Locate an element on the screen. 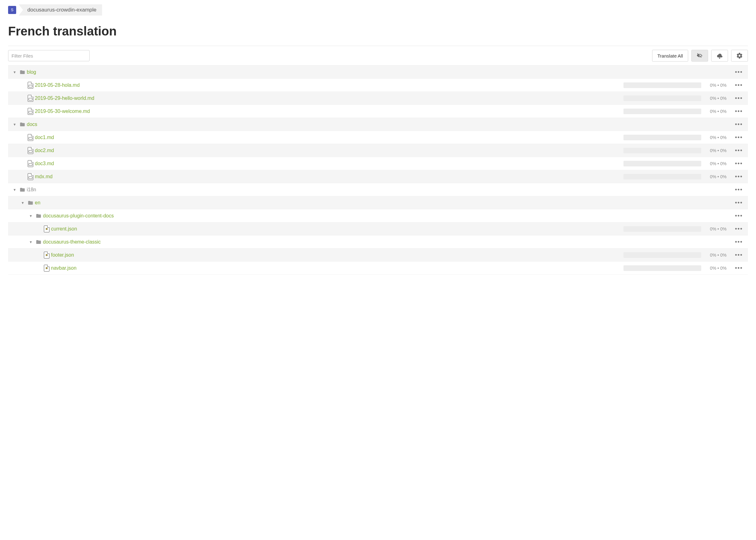  sync-button is located at coordinates (720, 56).